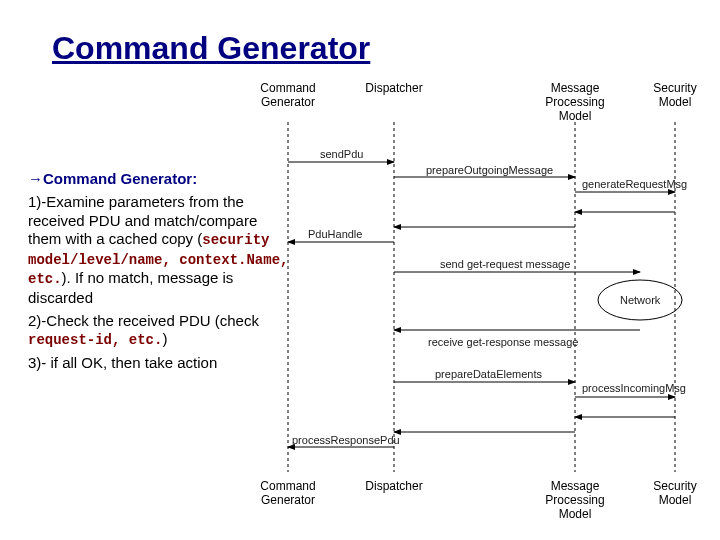 This screenshot has height=540, width=720. What do you see at coordinates (634, 184) in the screenshot?
I see `label-generaterequest: generateRequestMsg` at bounding box center [634, 184].